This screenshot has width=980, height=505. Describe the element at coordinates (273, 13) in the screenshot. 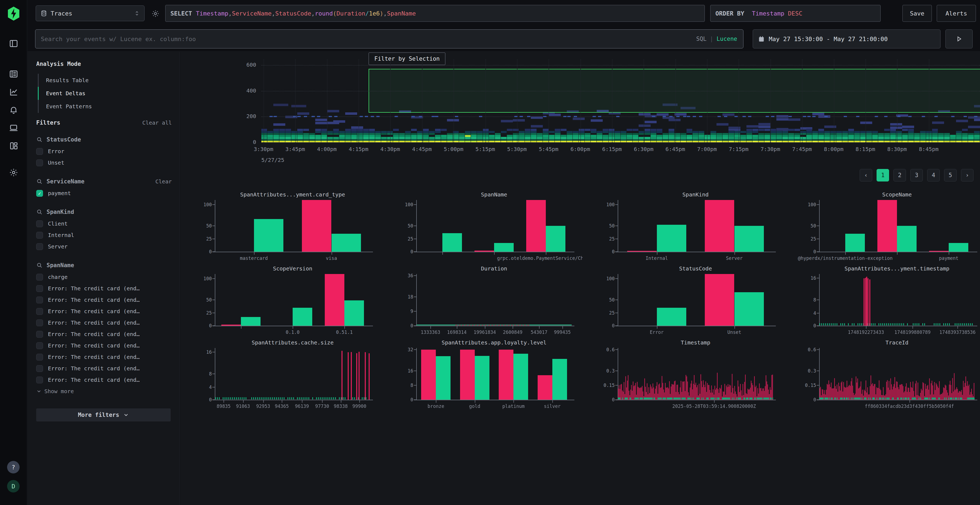

I see `query-token: ,` at that location.